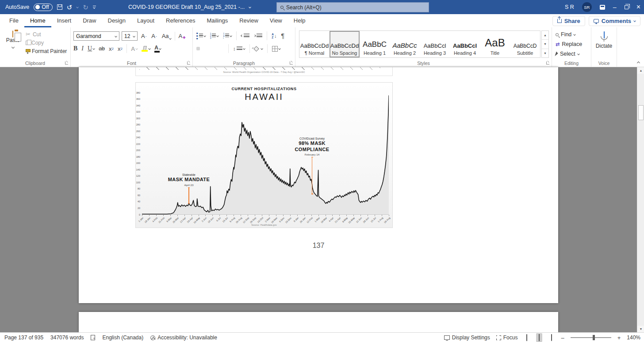 The image size is (644, 342). What do you see at coordinates (38, 21) in the screenshot?
I see `tab-home: Home` at bounding box center [38, 21].